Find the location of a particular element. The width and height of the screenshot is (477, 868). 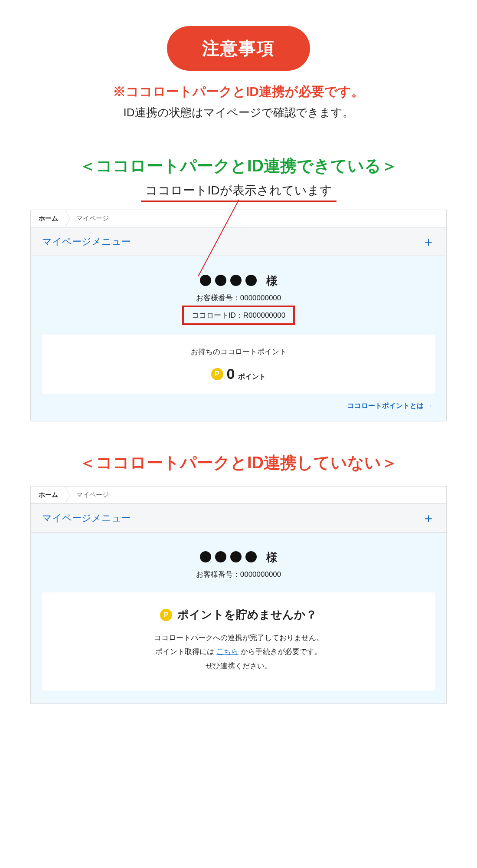

points-info-link: ココロートポイントとは → is located at coordinates (390, 405).